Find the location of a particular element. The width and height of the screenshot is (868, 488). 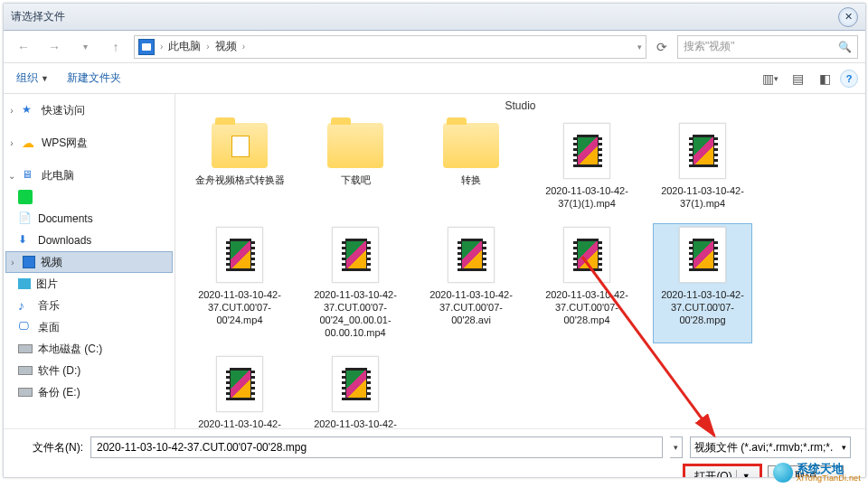

group-header: Studio is located at coordinates (521, 106).